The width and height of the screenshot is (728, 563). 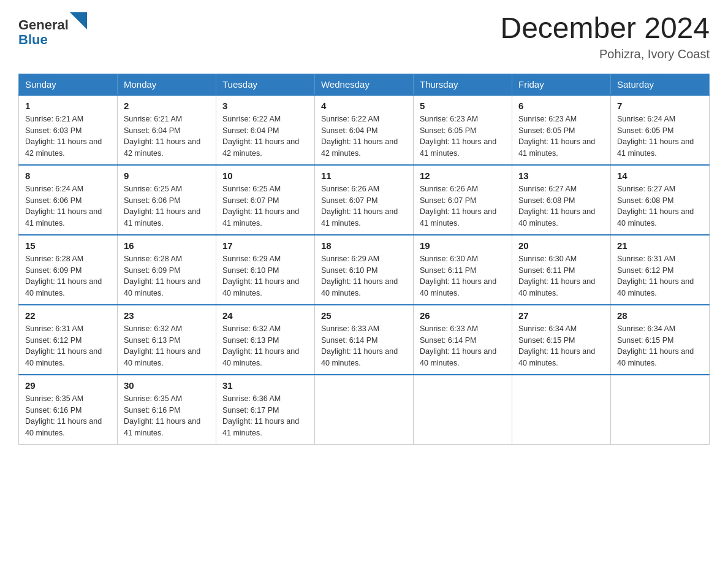 What do you see at coordinates (364, 200) in the screenshot?
I see `table-row: 11 Sunrise: 6:26 AMSunset: 6:07 PMDaylig…` at bounding box center [364, 200].